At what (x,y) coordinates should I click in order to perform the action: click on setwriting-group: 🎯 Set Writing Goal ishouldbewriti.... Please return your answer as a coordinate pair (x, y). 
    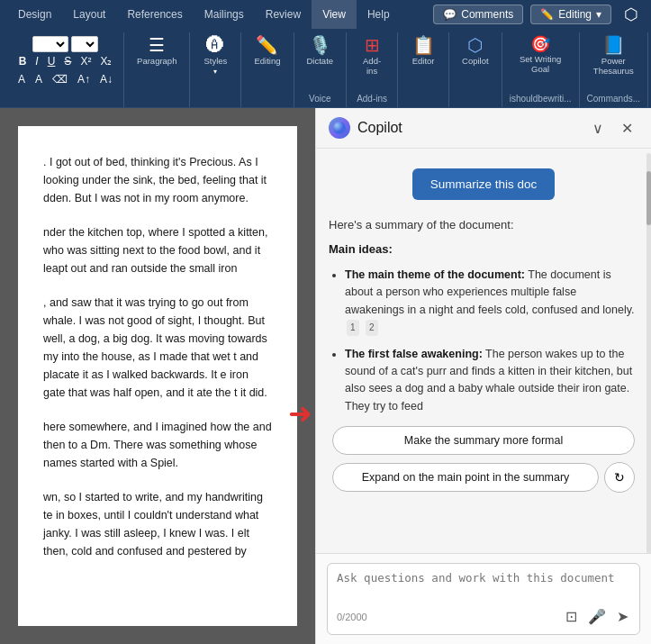
    Looking at the image, I should click on (541, 70).